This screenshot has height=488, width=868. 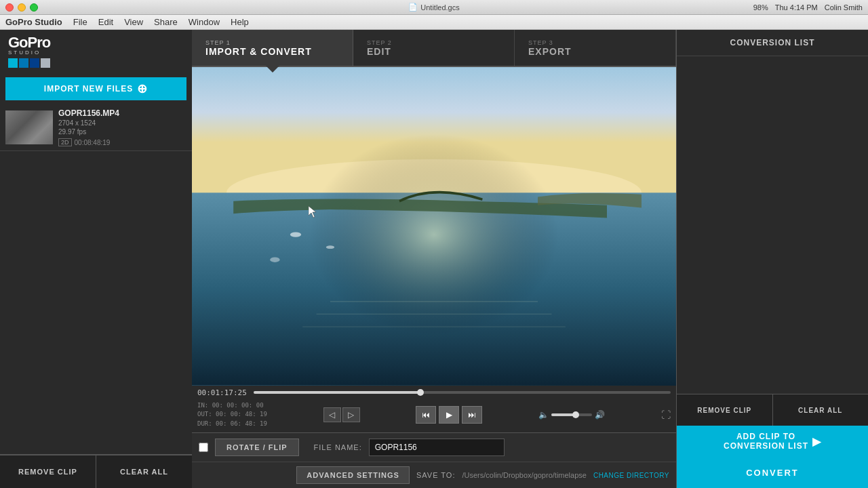 What do you see at coordinates (273, 47) in the screenshot?
I see `step-1-tab: STEP 1 IMPORT & CONVERT` at bounding box center [273, 47].